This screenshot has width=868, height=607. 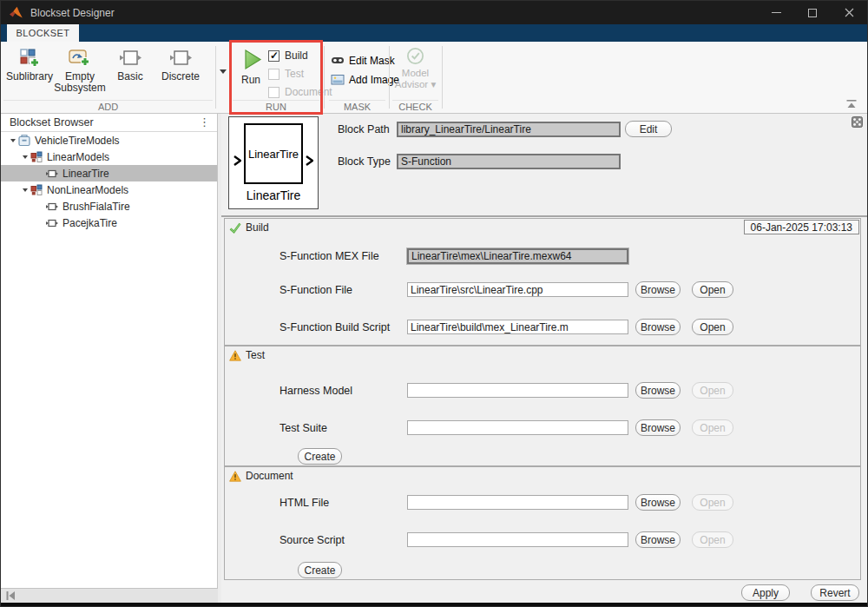 I want to click on maximize-icon, so click(x=812, y=13).